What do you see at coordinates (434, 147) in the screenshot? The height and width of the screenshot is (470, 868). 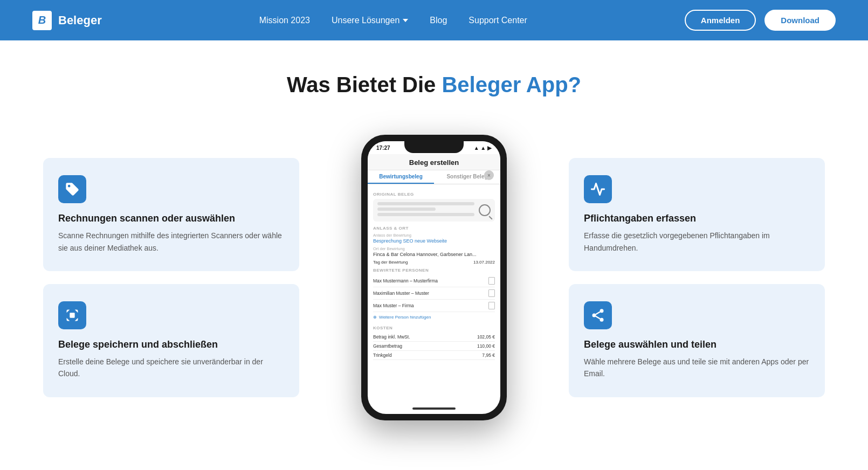 I see `phone-notch` at bounding box center [434, 147].